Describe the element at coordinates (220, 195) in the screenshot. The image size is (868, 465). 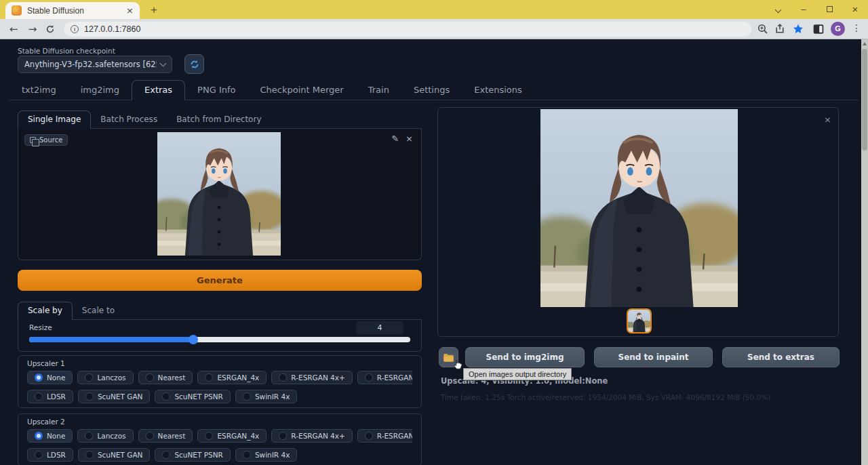
I see `source-image-dropzone: Source ✎ ×` at that location.